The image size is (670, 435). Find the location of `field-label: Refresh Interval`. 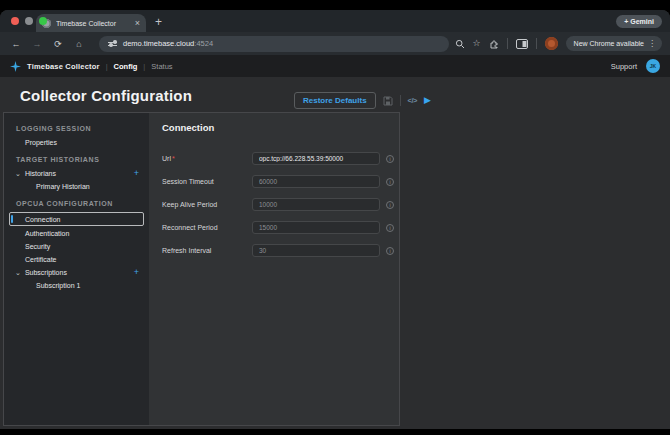

field-label: Refresh Interval is located at coordinates (207, 250).